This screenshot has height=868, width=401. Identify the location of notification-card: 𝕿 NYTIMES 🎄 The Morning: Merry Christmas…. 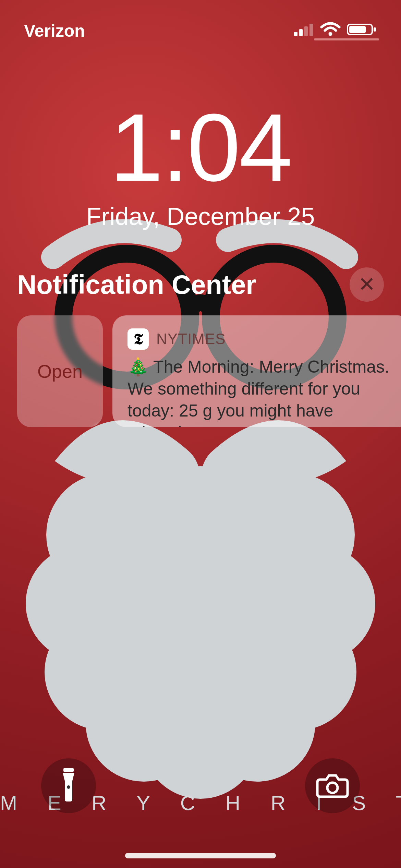
(257, 371).